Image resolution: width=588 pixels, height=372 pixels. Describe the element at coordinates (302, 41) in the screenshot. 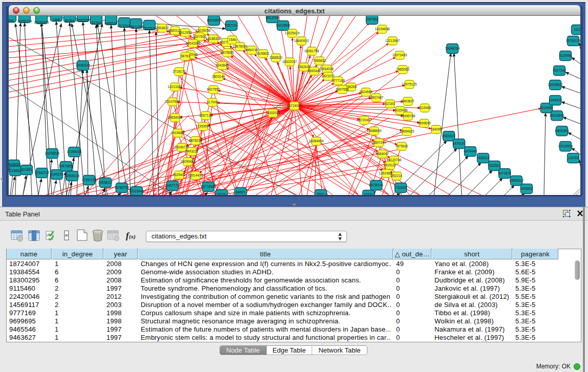

I see `svg-text: 18640910` at that location.